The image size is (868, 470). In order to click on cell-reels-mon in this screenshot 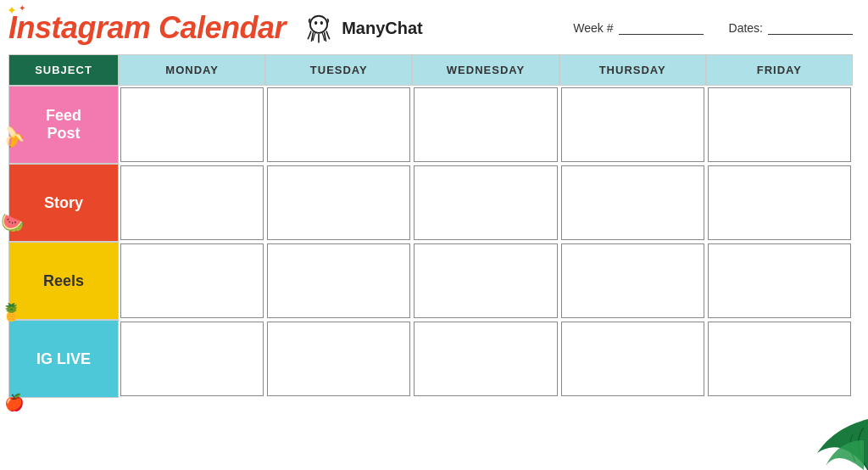, I will do `click(192, 281)`.